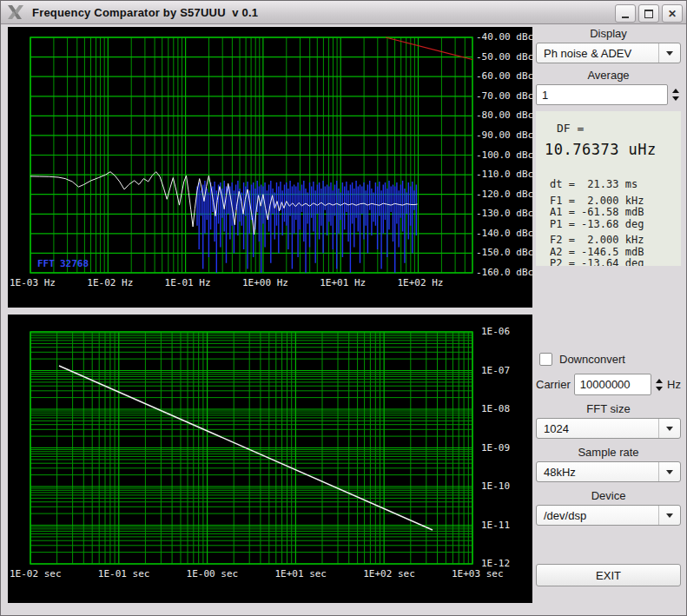 This screenshot has height=616, width=687. I want to click on axis-label: 1E-10, so click(495, 487).